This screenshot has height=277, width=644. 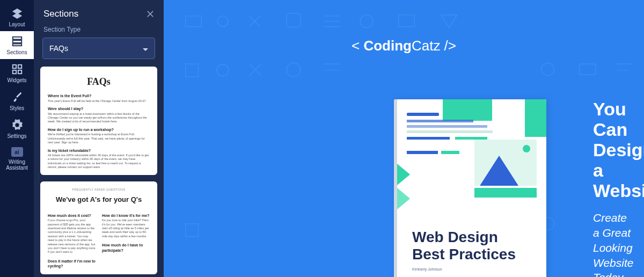 What do you see at coordinates (427, 269) in the screenshot?
I see `book-author: Kimberly Johnson` at bounding box center [427, 269].